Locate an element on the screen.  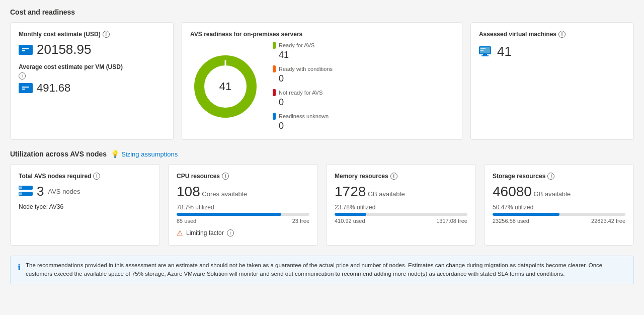
cpu-resources-card: CPU resources i 108 Cores available 78.7… is located at coordinates (243, 205).